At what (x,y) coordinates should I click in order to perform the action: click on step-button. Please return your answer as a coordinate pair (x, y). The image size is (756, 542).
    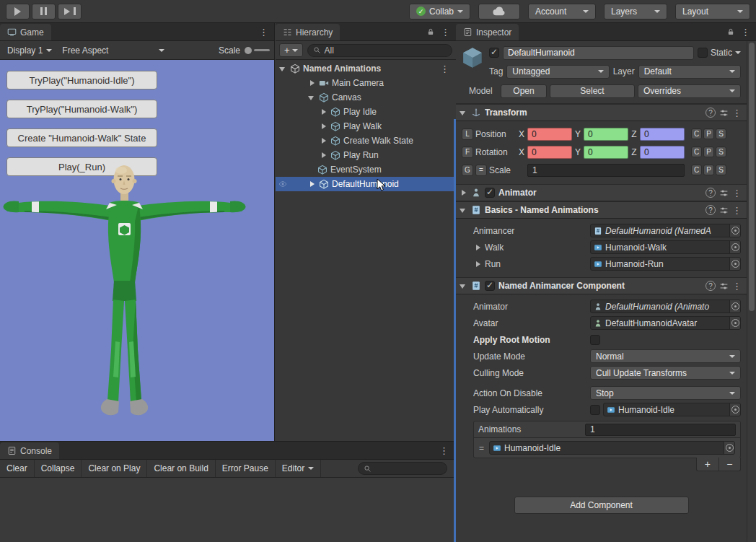
    Looking at the image, I should click on (69, 12).